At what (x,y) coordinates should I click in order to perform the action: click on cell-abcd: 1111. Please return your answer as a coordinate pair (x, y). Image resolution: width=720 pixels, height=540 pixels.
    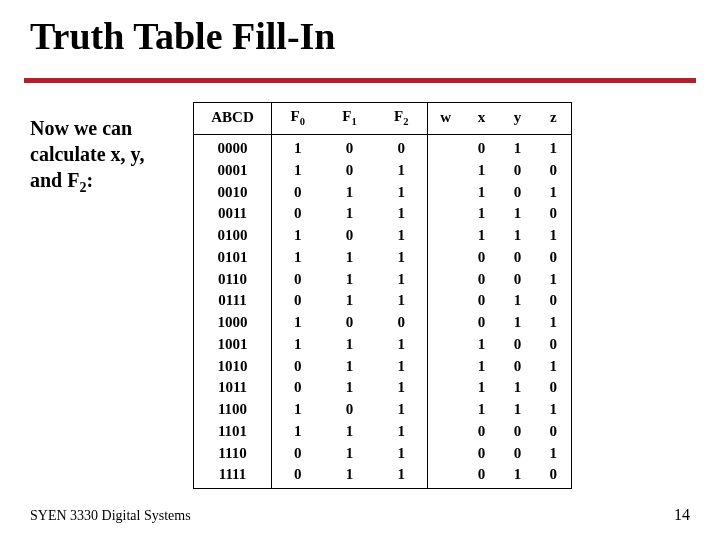
    Looking at the image, I should click on (233, 476).